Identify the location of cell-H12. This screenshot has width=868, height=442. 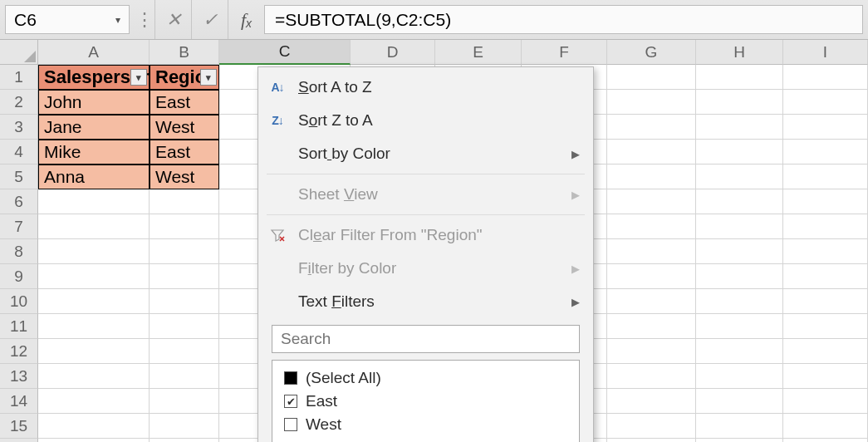
(739, 351).